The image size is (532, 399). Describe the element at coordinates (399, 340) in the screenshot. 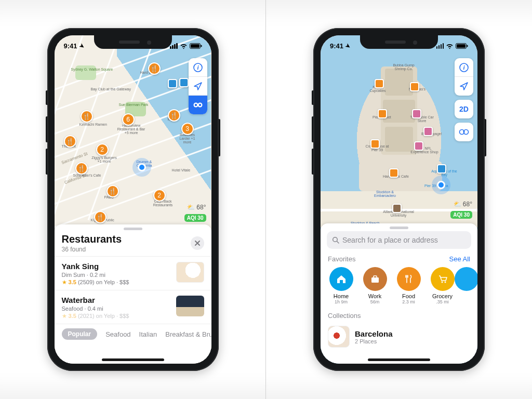

I see `collection-item: Barcelona 2 Places` at that location.